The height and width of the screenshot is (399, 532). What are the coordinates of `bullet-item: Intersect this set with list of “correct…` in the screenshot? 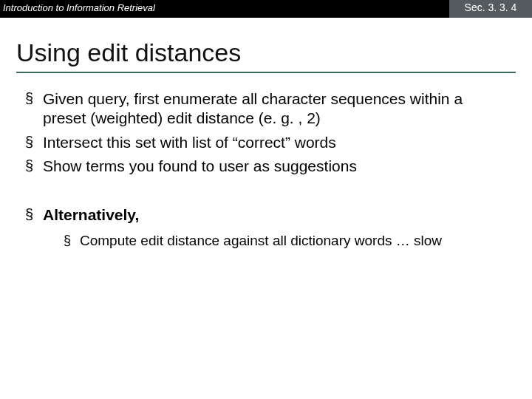 It's located at (266, 143).